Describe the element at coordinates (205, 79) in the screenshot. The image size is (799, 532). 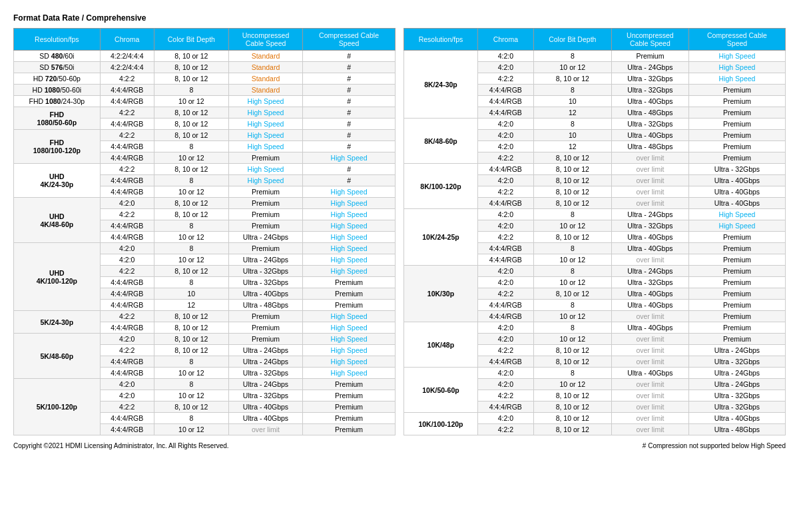
I see `table-row: HD 720/50-60p4:2:28, 10 or 12Standard#` at that location.